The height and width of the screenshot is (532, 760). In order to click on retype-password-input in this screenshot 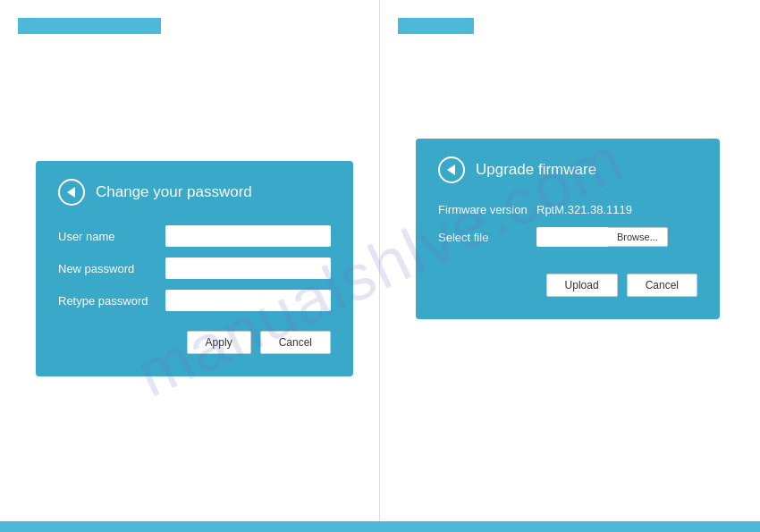, I will do `click(249, 300)`.